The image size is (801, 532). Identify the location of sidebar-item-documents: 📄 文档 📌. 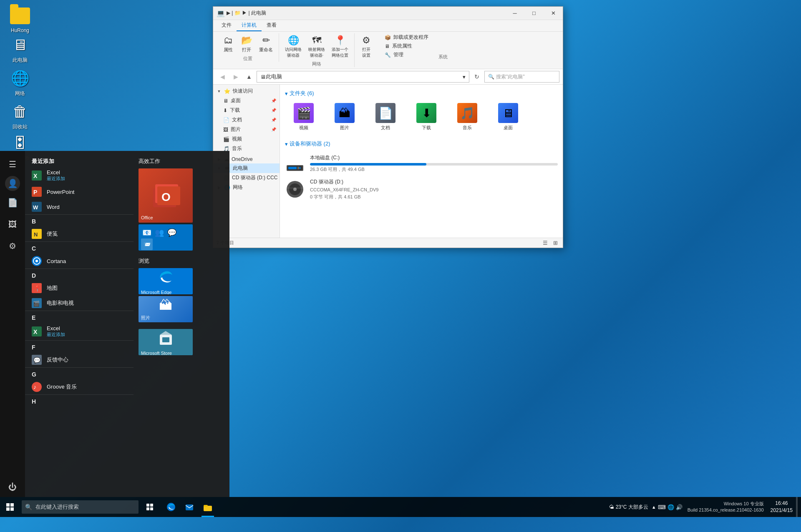
(246, 120).